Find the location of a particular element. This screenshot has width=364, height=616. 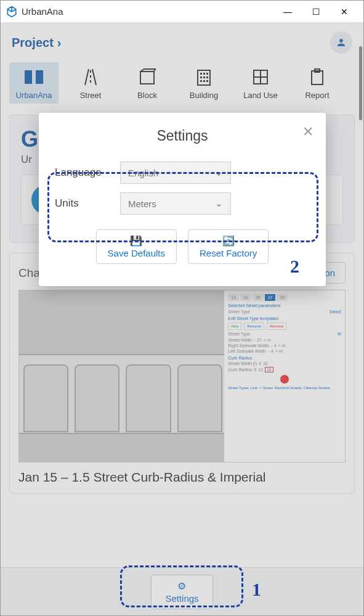

main-tabs: UrbanAna Street Block Building Land Use … is located at coordinates (182, 85).